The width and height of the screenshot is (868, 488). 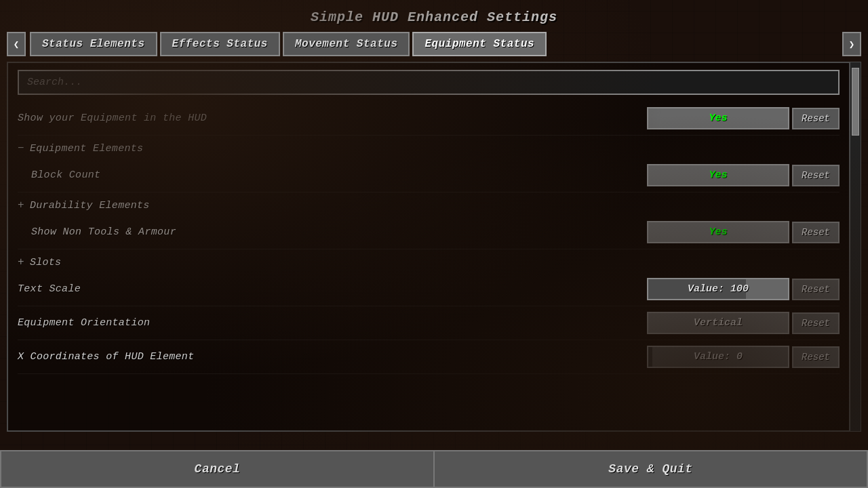 I want to click on scrollbar-track, so click(x=856, y=247).